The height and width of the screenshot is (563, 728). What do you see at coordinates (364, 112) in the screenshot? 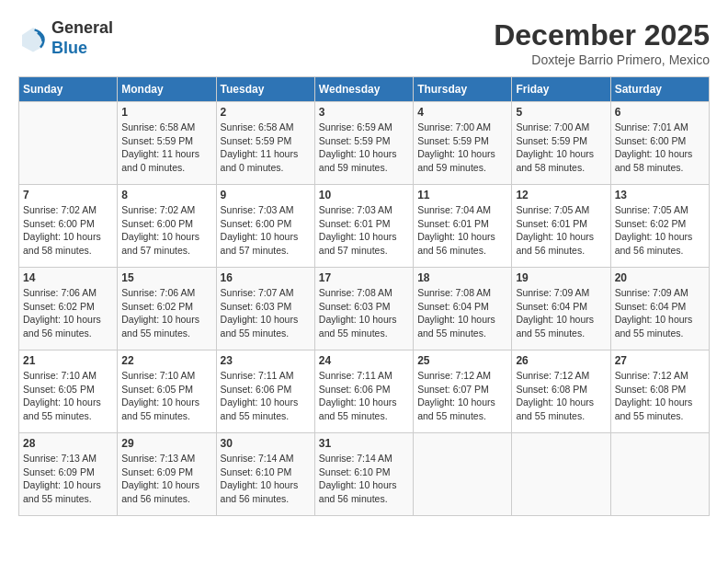
I see `day-number: 3` at bounding box center [364, 112].